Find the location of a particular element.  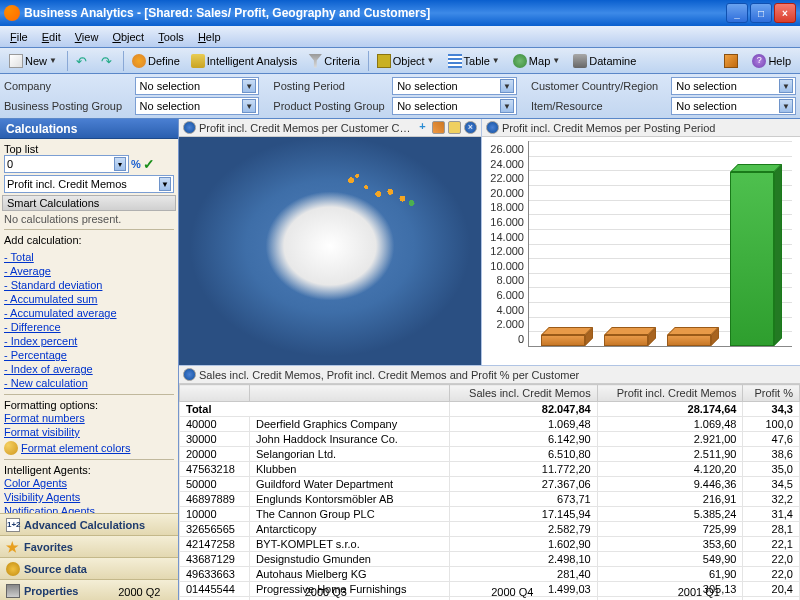

table-row: 40000Deerfield Graphics Company1.069,481… is located at coordinates (490, 424).